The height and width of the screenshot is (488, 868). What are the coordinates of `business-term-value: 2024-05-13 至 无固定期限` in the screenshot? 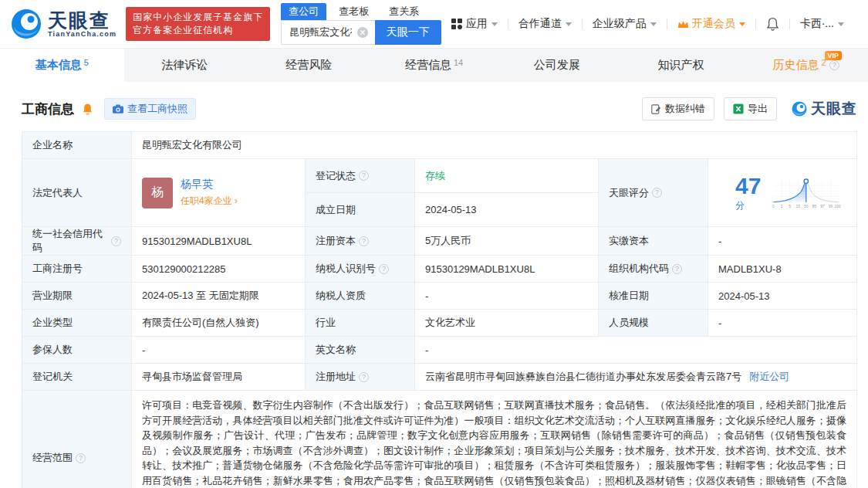 It's located at (219, 297).